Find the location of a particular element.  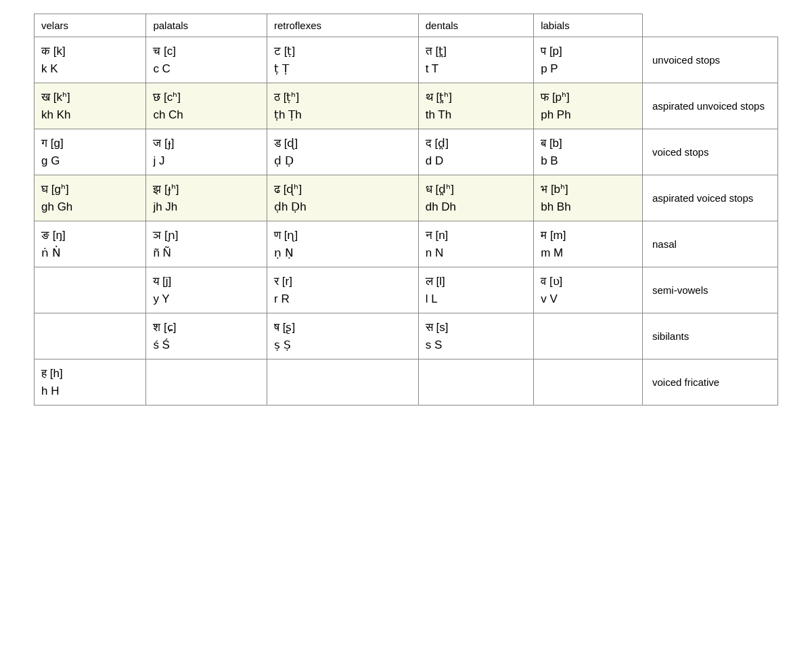

cell-line1: च [c] is located at coordinates (206, 51).